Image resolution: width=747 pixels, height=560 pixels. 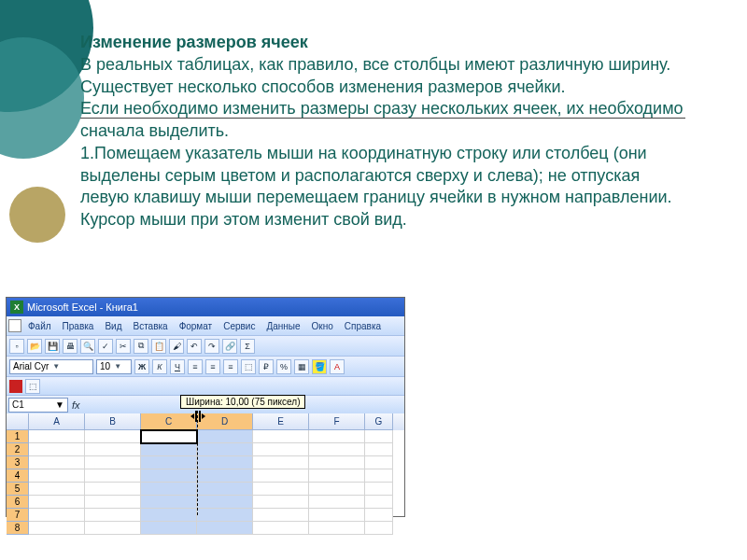 I want to click on font-size-combo: 10 ▼, so click(x=114, y=367).